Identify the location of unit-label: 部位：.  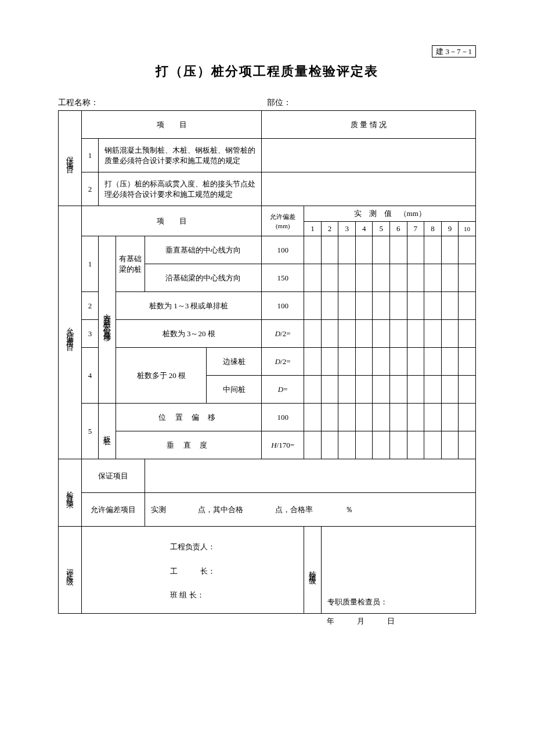
(371, 103).